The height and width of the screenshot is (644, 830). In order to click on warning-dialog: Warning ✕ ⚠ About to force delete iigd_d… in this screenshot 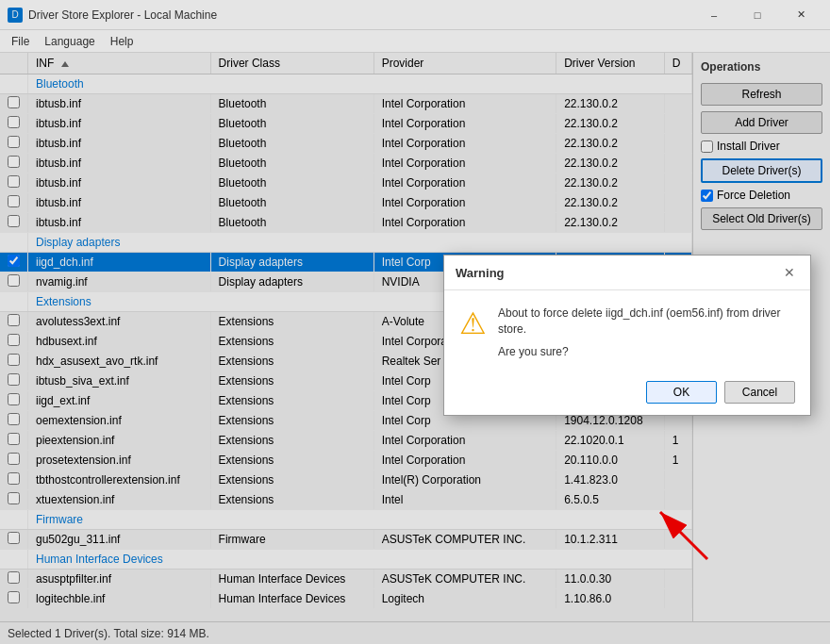, I will do `click(627, 336)`.